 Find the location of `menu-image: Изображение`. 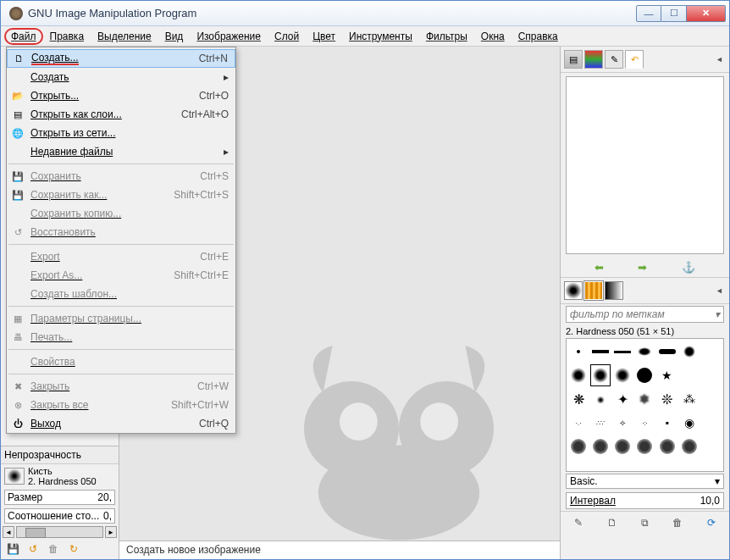

menu-image: Изображение is located at coordinates (229, 36).